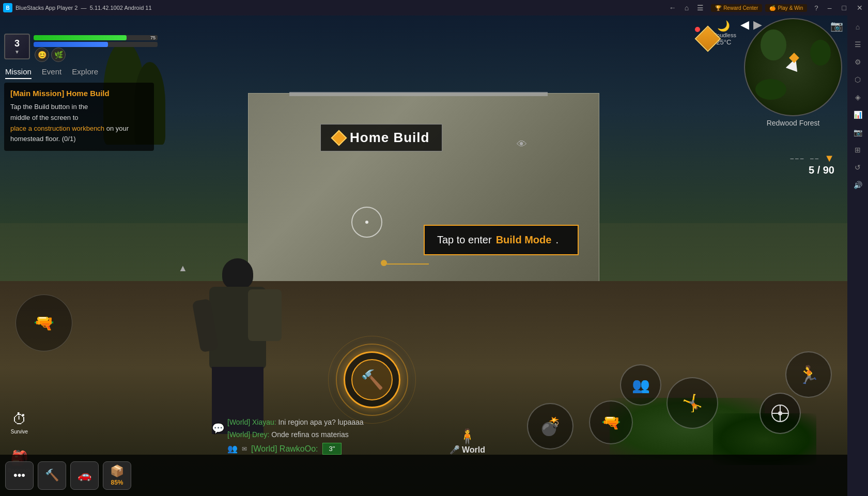 The height and width of the screenshot is (496, 868). I want to click on maximize-button: □, so click(844, 8).